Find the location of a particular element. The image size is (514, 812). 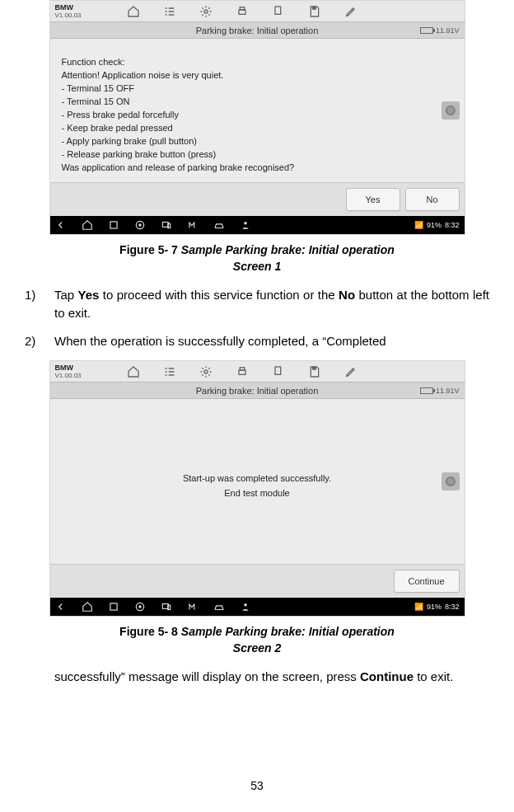

figure-2-caption-lead: Figure 5- 8 is located at coordinates (150, 631).